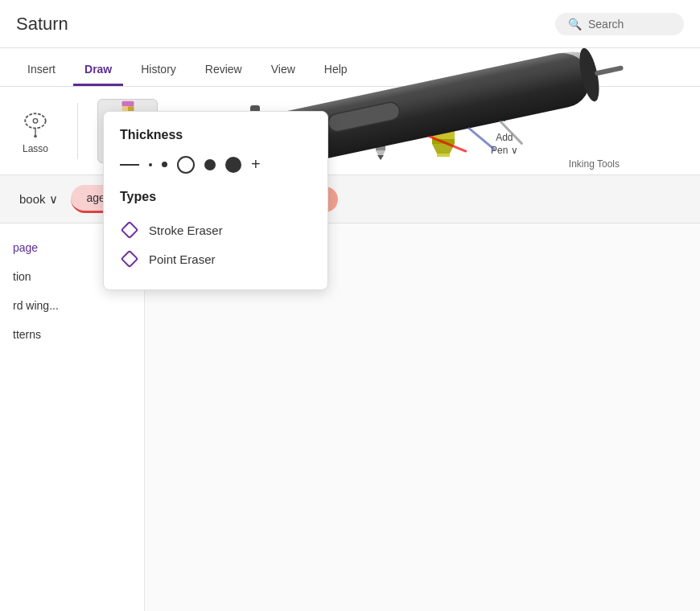 The image size is (700, 611). What do you see at coordinates (159, 71) in the screenshot?
I see `menu-history: History` at bounding box center [159, 71].